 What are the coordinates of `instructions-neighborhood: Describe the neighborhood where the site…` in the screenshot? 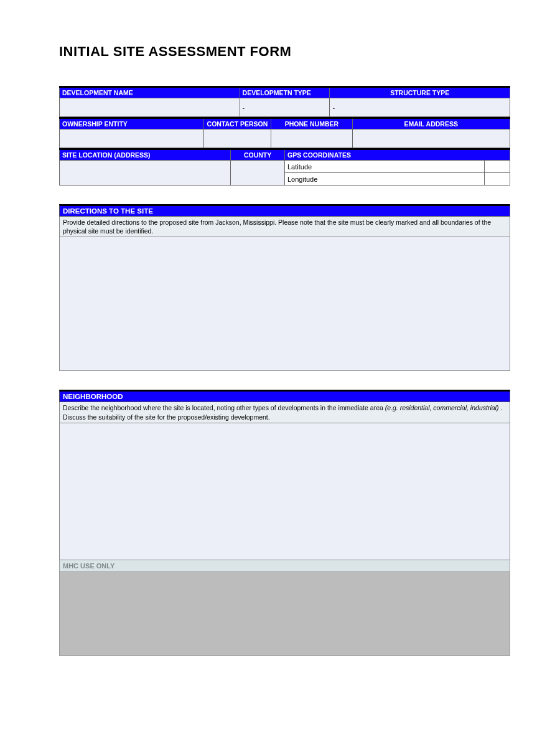 It's located at (285, 412).